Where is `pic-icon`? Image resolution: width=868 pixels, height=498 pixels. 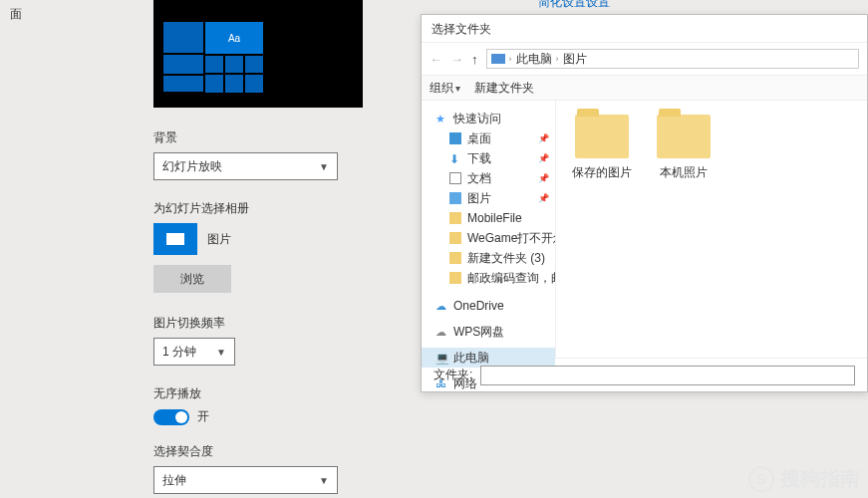
pic-icon is located at coordinates (455, 198).